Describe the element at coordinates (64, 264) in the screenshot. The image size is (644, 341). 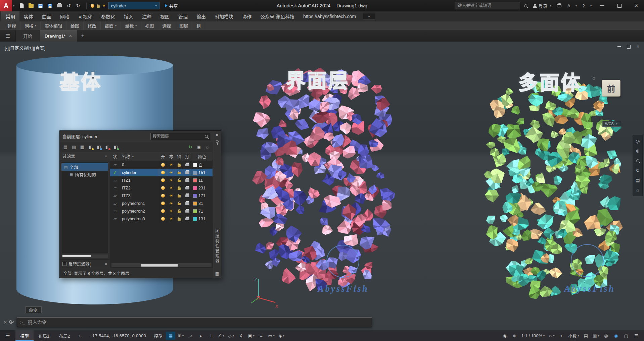
I see `invert-filter-checkbox` at that location.